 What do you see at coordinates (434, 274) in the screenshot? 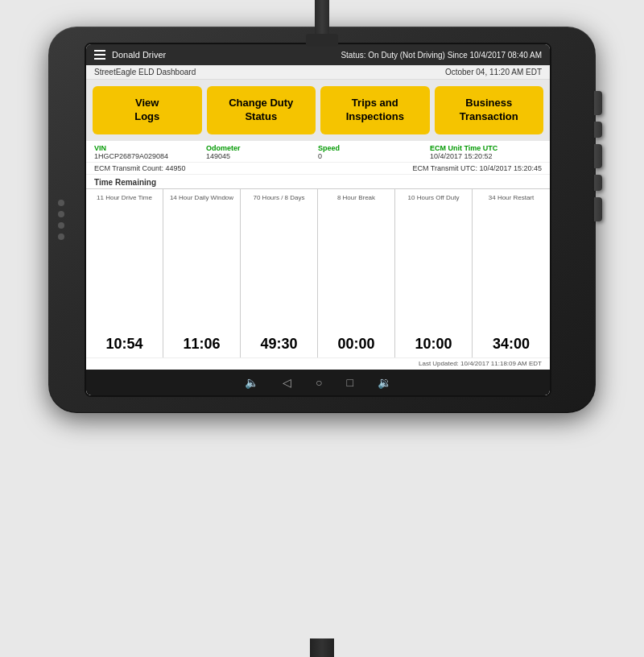
I see `time-cell: 10 Hours Off Duty10:00` at bounding box center [434, 274].